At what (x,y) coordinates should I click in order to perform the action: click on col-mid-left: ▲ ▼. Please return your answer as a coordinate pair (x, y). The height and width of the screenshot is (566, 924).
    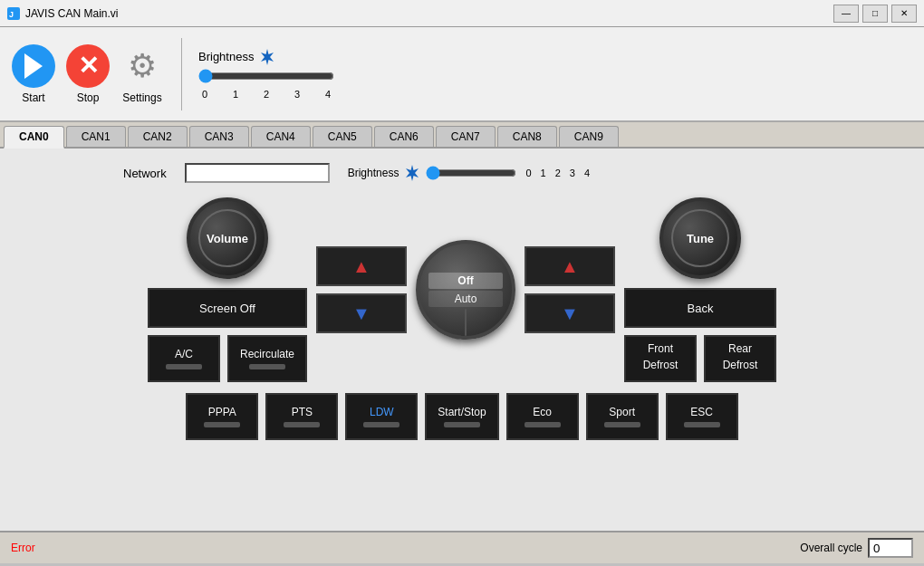
    Looking at the image, I should click on (361, 290).